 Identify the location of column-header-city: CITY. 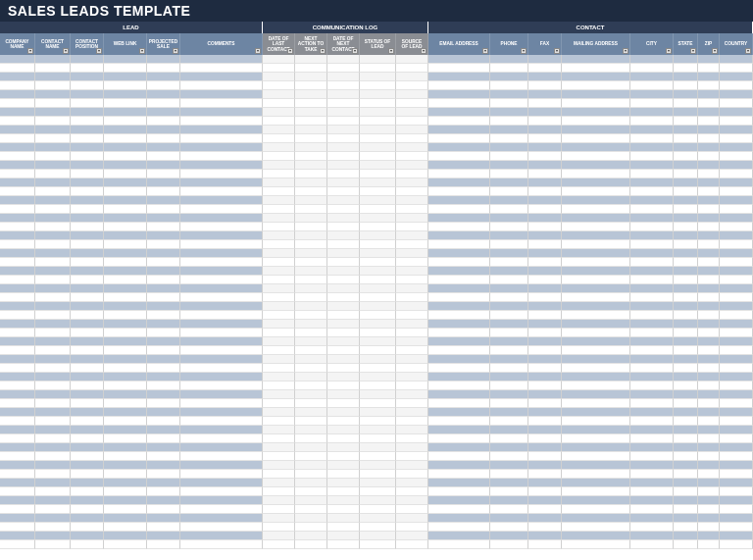
(652, 44).